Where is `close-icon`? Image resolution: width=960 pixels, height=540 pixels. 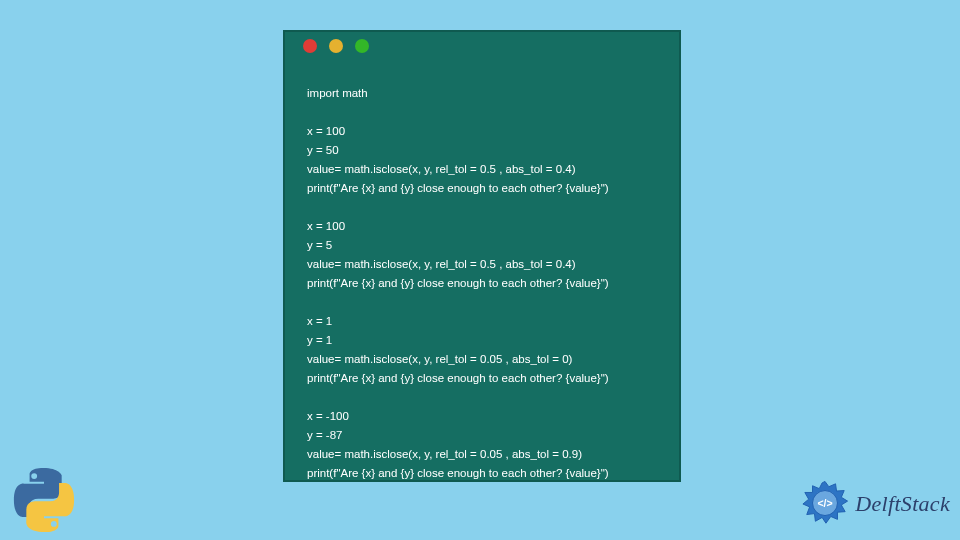
close-icon is located at coordinates (310, 46).